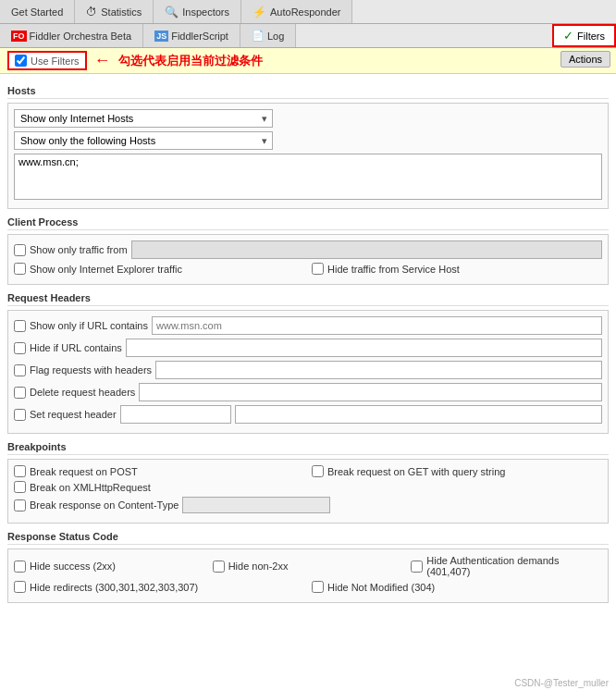 This screenshot has width=616, height=690. Describe the element at coordinates (205, 12) in the screenshot. I see `inspectors-label: Inspectors` at that location.